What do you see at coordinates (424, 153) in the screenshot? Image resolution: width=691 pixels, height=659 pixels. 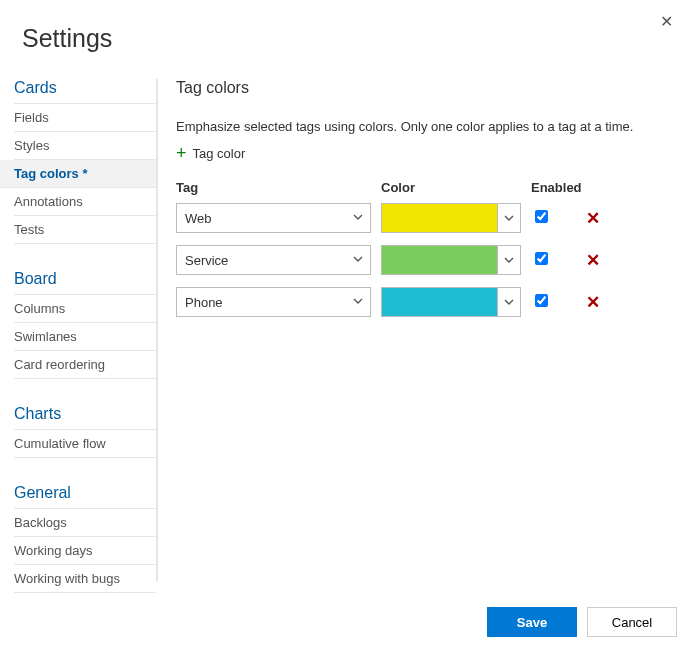 I see `add-tag-color-button: + Tag color` at bounding box center [424, 153].